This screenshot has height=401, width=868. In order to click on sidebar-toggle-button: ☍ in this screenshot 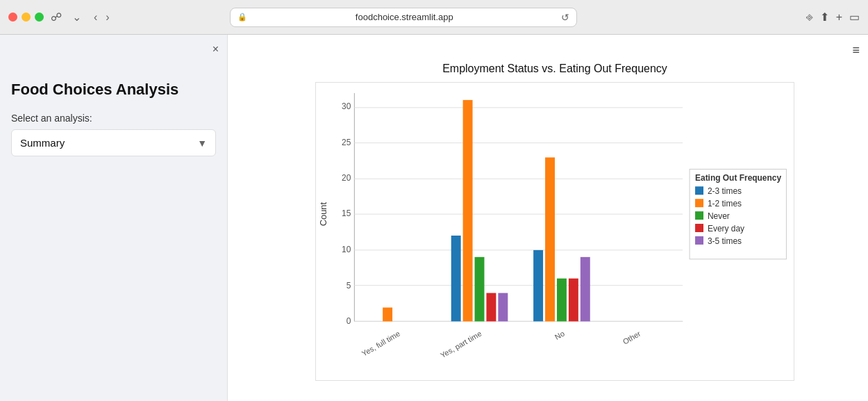, I will do `click(56, 17)`.